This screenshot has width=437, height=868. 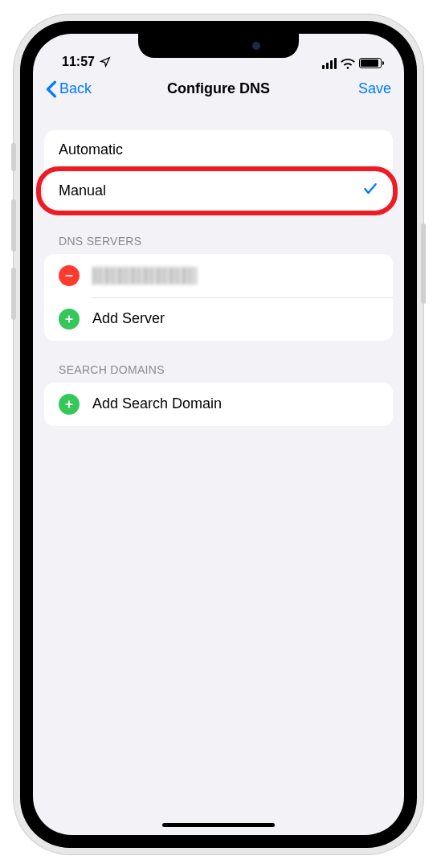 What do you see at coordinates (218, 404) in the screenshot?
I see `search-domains-list: Add Search Domain` at bounding box center [218, 404].